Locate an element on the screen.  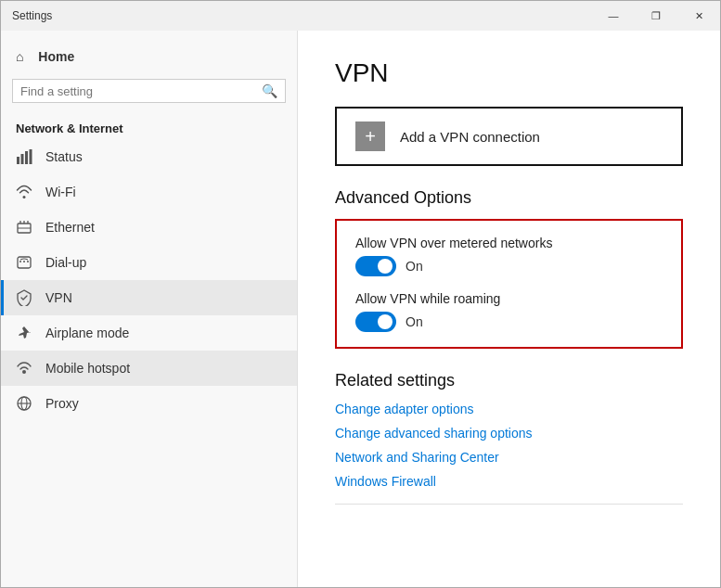
related-settings-section: Related settings Change adapter options … is located at coordinates (509, 430).